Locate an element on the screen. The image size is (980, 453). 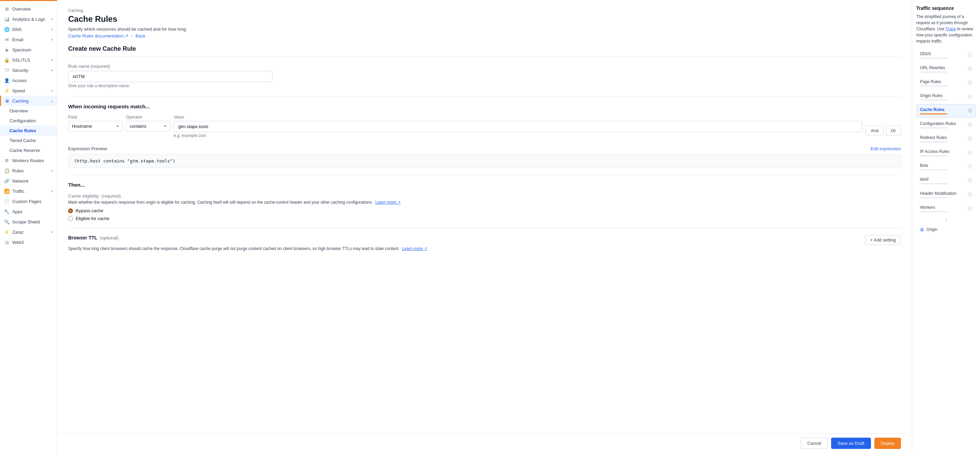
and-button: And is located at coordinates (875, 130).